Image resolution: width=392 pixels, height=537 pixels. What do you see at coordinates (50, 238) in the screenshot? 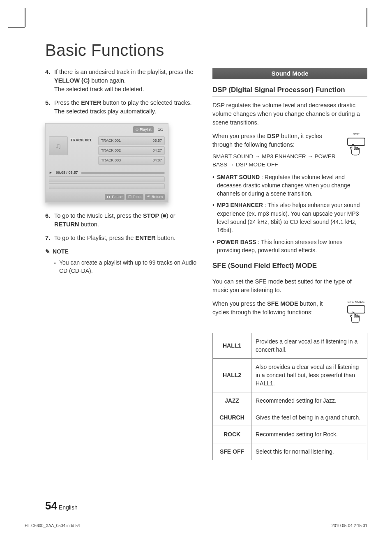
I see `step-number: 7.` at bounding box center [50, 238].